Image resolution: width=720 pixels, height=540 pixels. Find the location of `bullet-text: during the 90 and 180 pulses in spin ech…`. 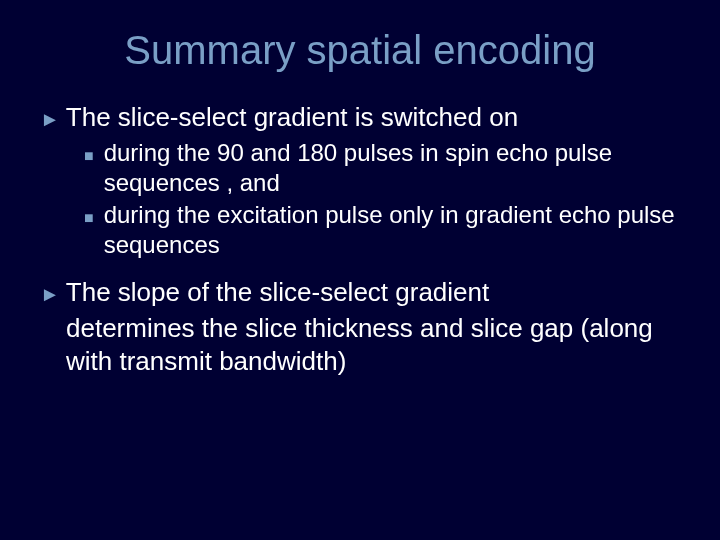

bullet-text: during the 90 and 180 pulses in spin ech… is located at coordinates (392, 168).